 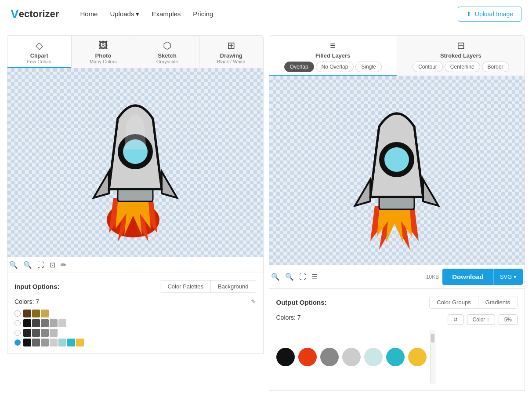 What do you see at coordinates (432, 277) in the screenshot?
I see `file-size-label: 10KB` at bounding box center [432, 277].